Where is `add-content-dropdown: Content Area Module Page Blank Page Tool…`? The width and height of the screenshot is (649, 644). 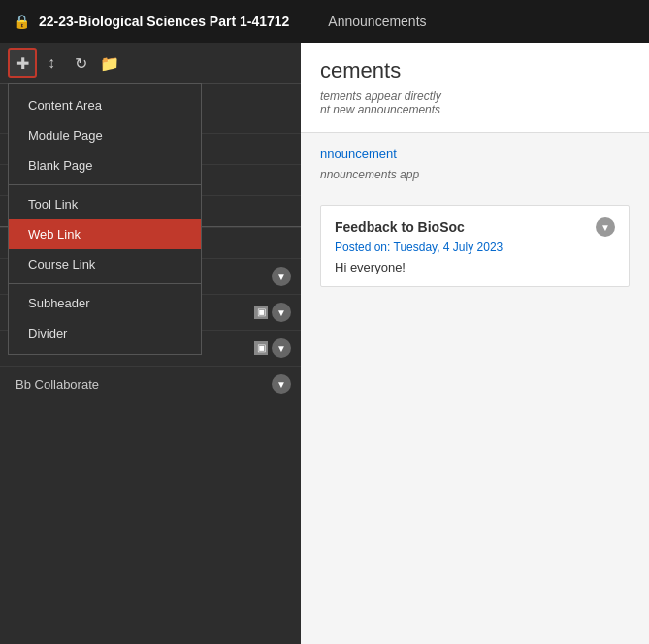 add-content-dropdown: Content Area Module Page Blank Page Tool… is located at coordinates (105, 219).